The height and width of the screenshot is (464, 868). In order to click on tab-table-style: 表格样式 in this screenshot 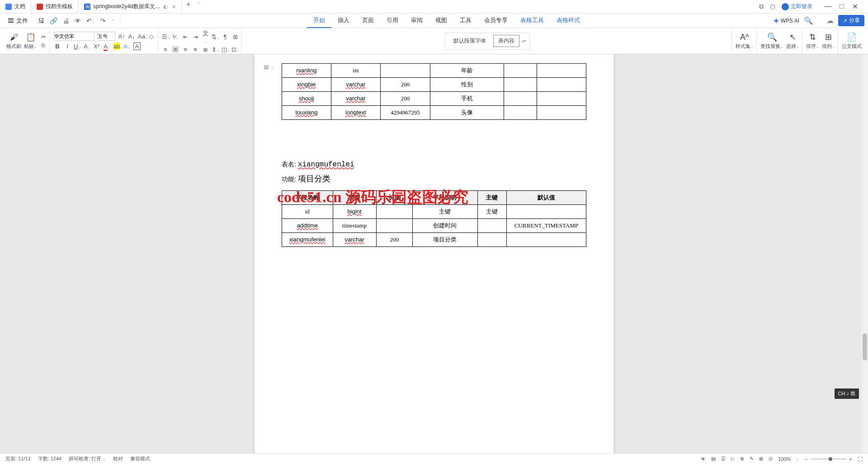, I will do `click(568, 21)`.